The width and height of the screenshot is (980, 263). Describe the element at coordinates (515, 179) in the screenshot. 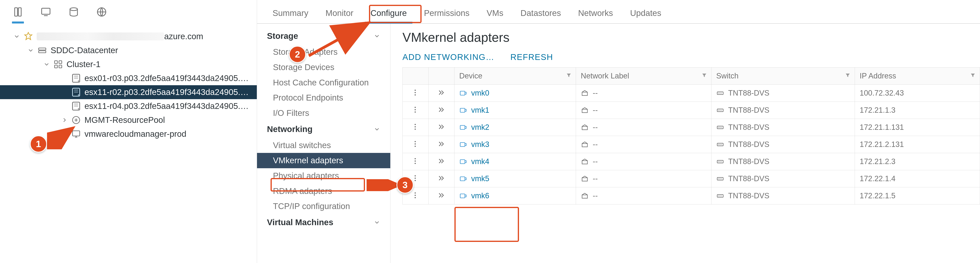

I see `cell-device: vmk5` at that location.